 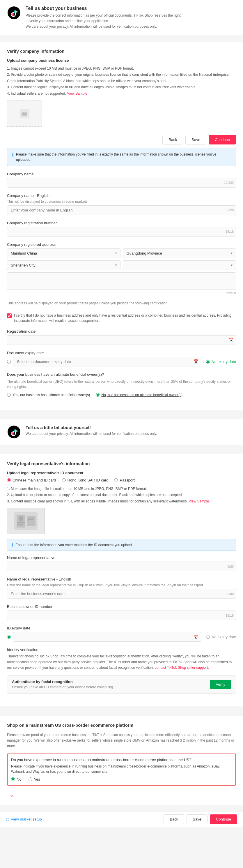 I want to click on certification-row: I certify that I do not have a business …, so click(x=122, y=318).